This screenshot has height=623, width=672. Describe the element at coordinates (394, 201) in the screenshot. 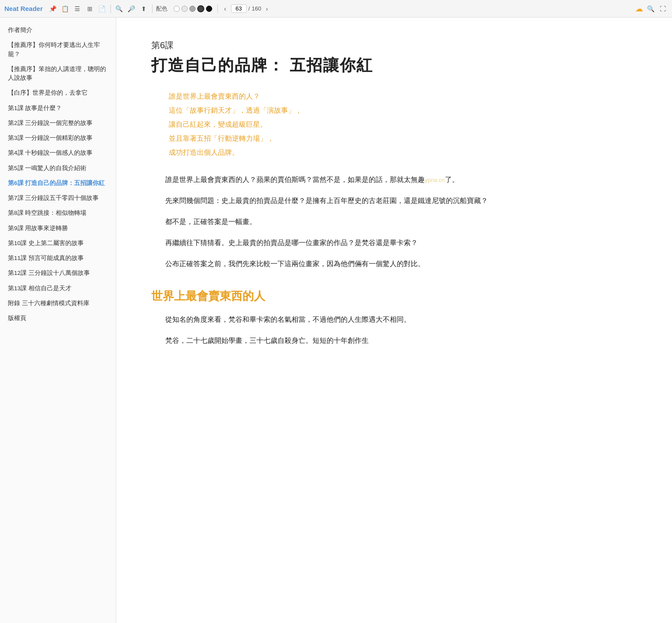

I see `paragraph-2: 先來問幾個問題：史上最貴的拍賣品是什麼？是擁有上百年歷史的古老莊園，還是鐵達尼號…` at that location.